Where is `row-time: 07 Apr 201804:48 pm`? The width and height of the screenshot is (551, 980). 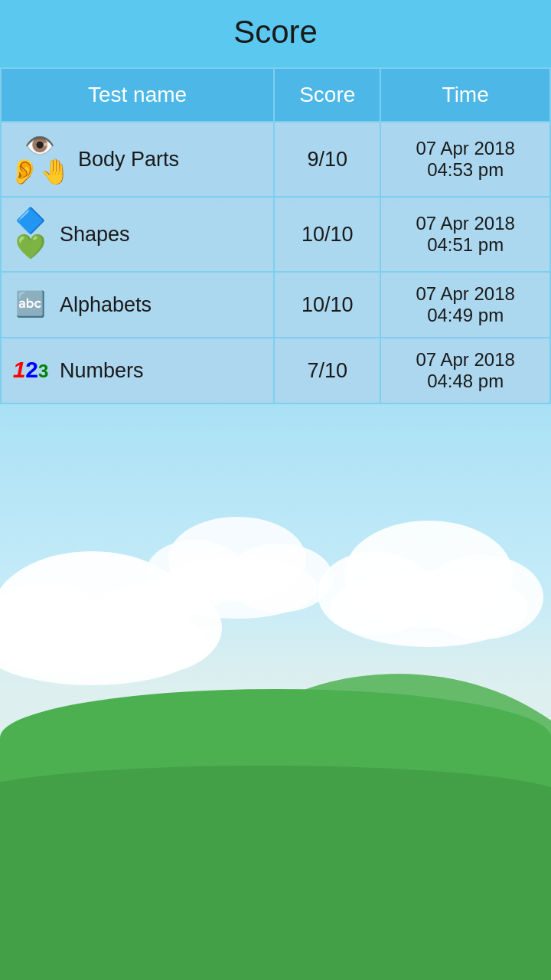 row-time: 07 Apr 201804:48 pm is located at coordinates (465, 371).